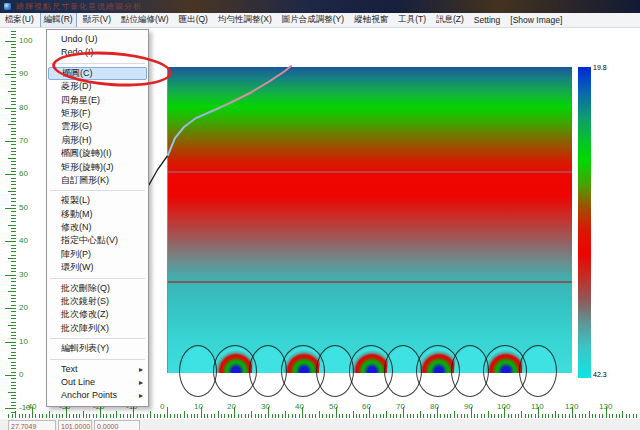 This screenshot has width=640, height=430. Describe the element at coordinates (98, 314) in the screenshot. I see `context-menu-item: 批次修改(Z)` at that location.